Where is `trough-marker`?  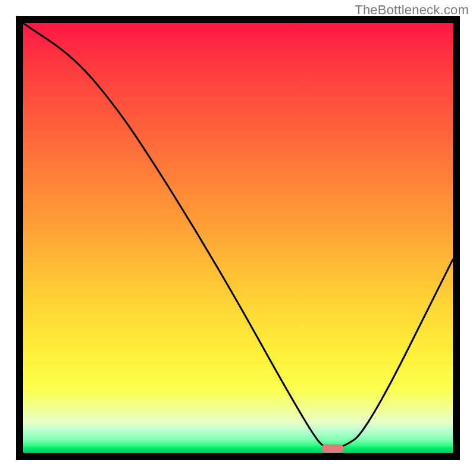 trough-marker is located at coordinates (332, 449).